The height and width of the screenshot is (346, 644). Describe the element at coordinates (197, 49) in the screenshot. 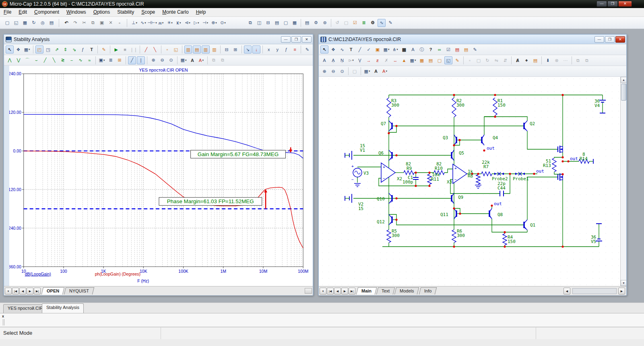

I see `stripe-horizontal-icon: ▤` at that location.